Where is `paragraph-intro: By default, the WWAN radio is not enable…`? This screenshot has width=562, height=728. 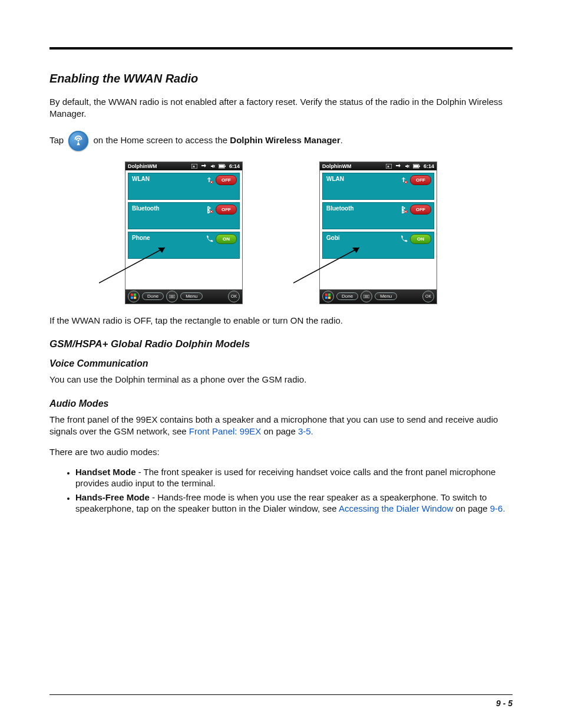
paragraph-intro: By default, the WWAN radio is not enable… is located at coordinates (281, 108).